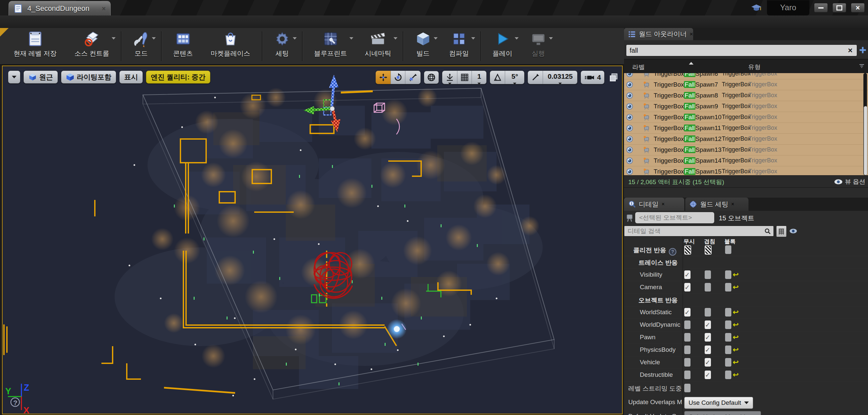  What do you see at coordinates (746, 171) in the screenshot?
I see `outliner-row: TriggerBoxFallSpawn15TriggerBoxTriggerBo…` at bounding box center [746, 171].